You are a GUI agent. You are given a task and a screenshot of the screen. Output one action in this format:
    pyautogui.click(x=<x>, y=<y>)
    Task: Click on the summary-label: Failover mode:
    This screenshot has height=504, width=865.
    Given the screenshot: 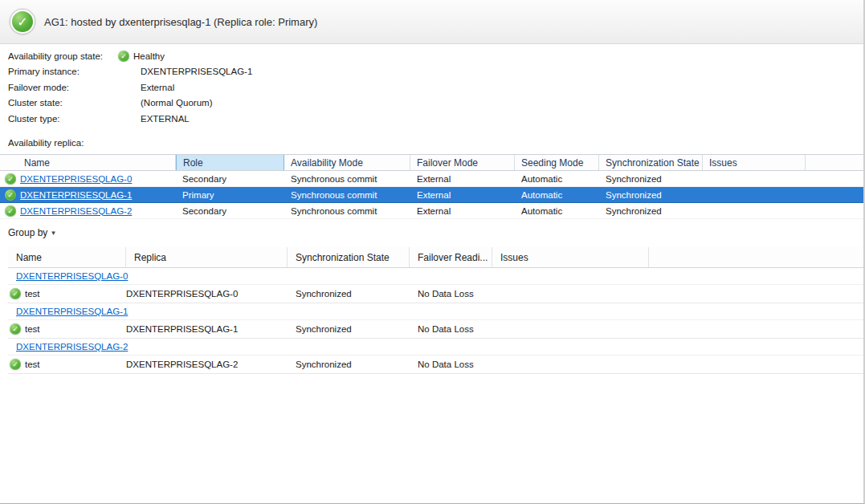 What is the action you would take?
    pyautogui.click(x=63, y=87)
    